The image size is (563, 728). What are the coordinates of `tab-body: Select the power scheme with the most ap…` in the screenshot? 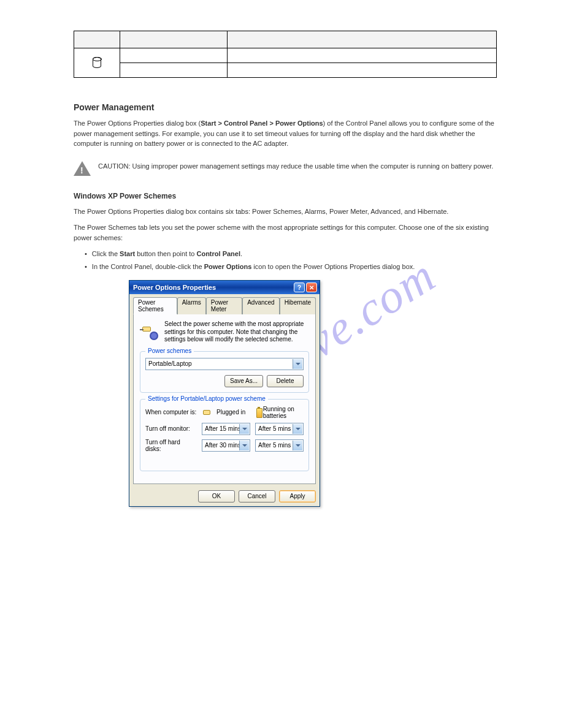 It's located at (224, 399).